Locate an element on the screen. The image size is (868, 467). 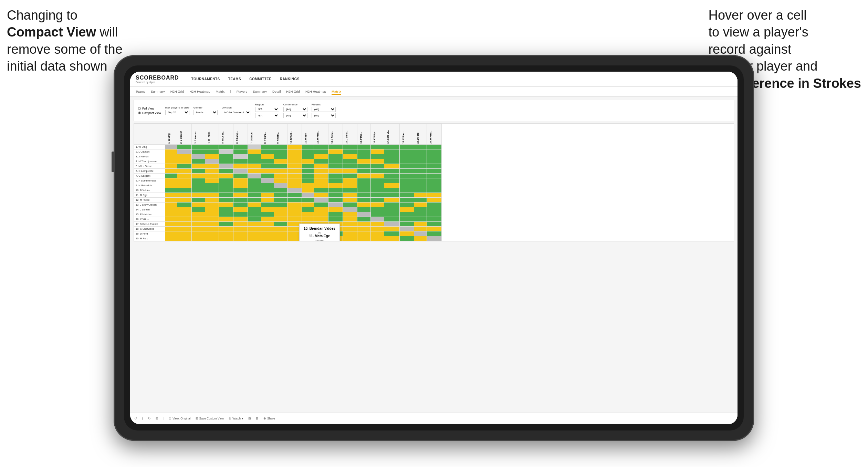
tab-matrix-1: Matrix is located at coordinates (220, 92).